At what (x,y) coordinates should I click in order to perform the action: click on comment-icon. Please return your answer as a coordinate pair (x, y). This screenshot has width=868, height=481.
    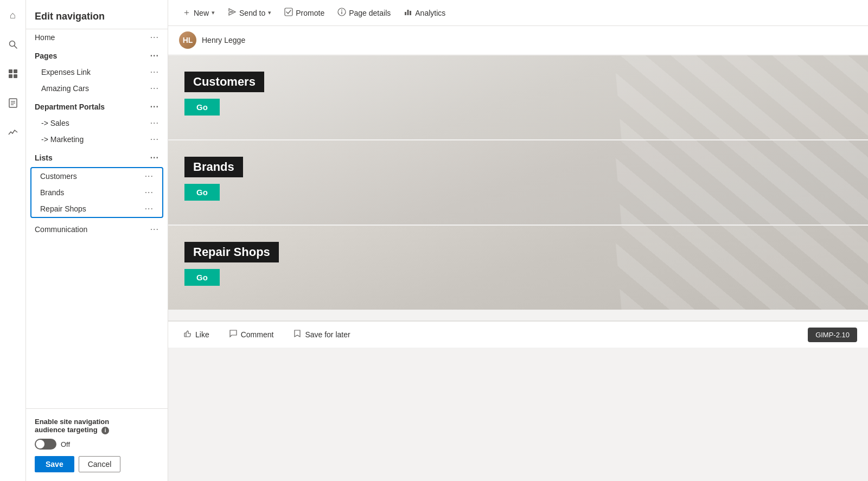
    Looking at the image, I should click on (233, 335).